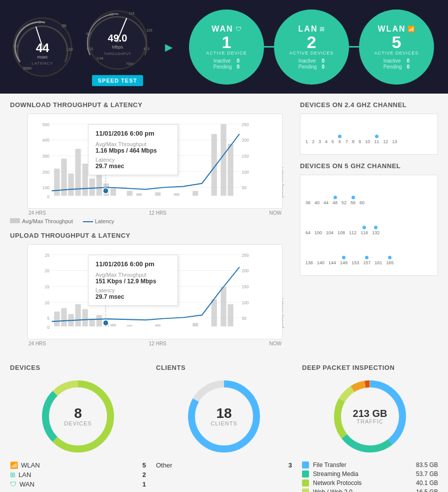 The image size is (448, 492). Describe the element at coordinates (13, 474) in the screenshot. I see `lan-icon: ⊞` at that location.